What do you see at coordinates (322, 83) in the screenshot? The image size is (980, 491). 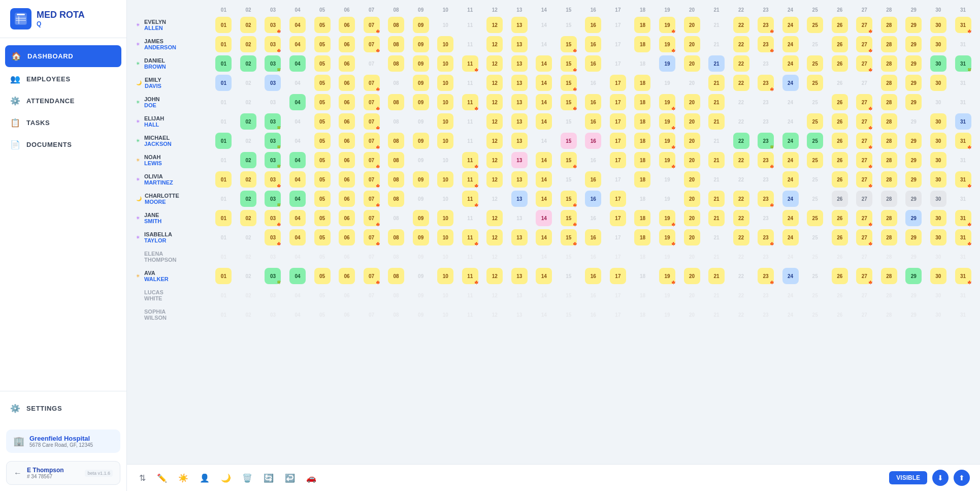 I see `shift-cell-3-4: 05` at bounding box center [322, 83].